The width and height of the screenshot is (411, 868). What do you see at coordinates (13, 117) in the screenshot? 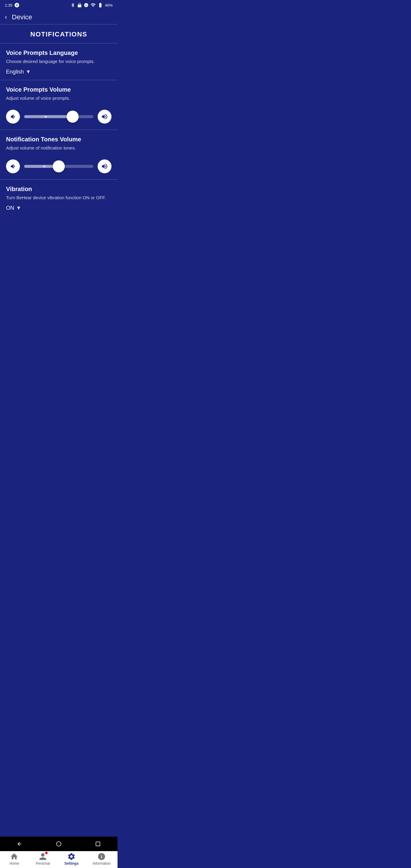
I see `volume-down-icon` at bounding box center [13, 117].